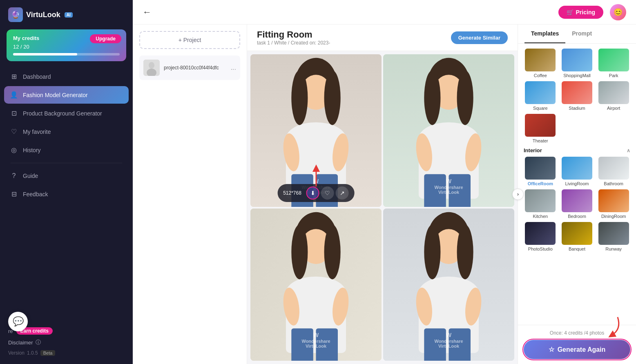 Image resolution: width=636 pixels, height=364 pixels. I want to click on sidebar-nav: ⊞ Dashboard 👤 Fashion Model Generator ⊡ …, so click(66, 195).